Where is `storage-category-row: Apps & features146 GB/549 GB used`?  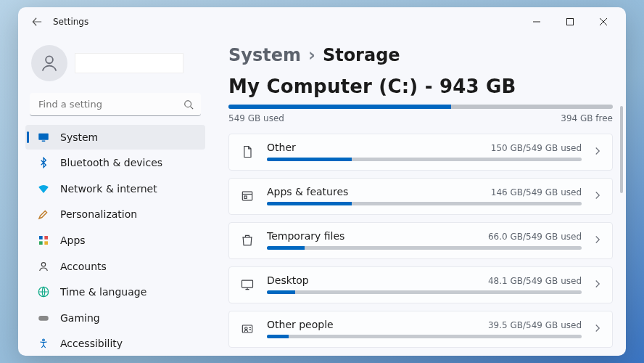
storage-category-row: Apps & features146 GB/549 GB used is located at coordinates (421, 196).